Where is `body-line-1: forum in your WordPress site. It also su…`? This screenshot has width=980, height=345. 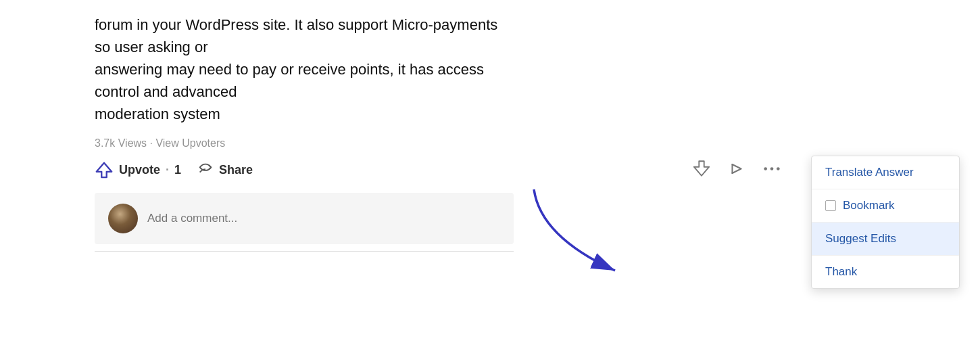
body-line-1: forum in your WordPress site. It also su… is located at coordinates (296, 36).